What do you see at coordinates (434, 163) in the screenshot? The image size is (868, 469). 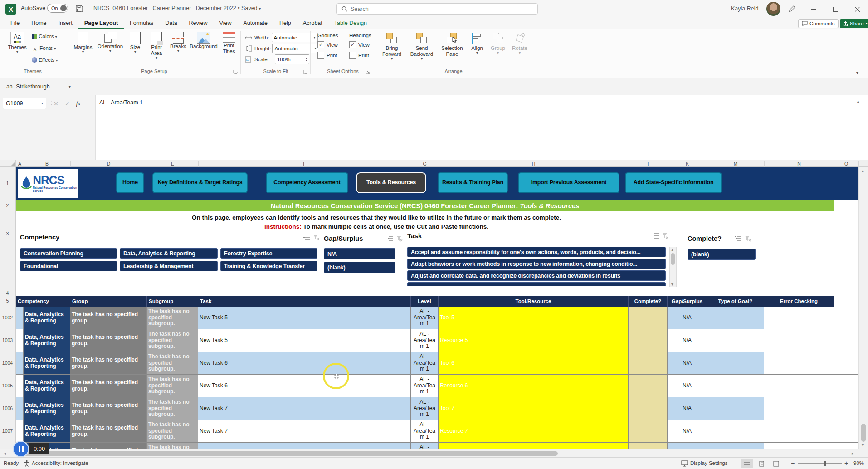 I see `column-headers: A B D E F G H I K M N O` at bounding box center [434, 163].